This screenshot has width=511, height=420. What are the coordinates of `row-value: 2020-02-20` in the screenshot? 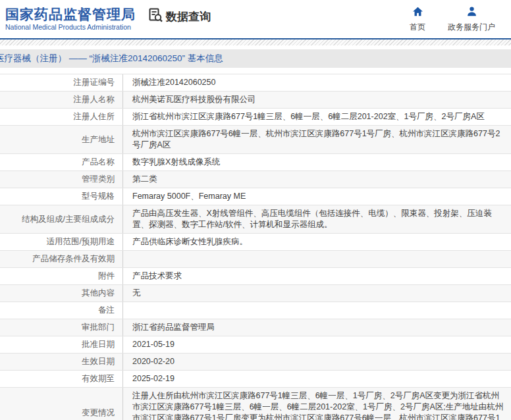 It's located at (317, 362).